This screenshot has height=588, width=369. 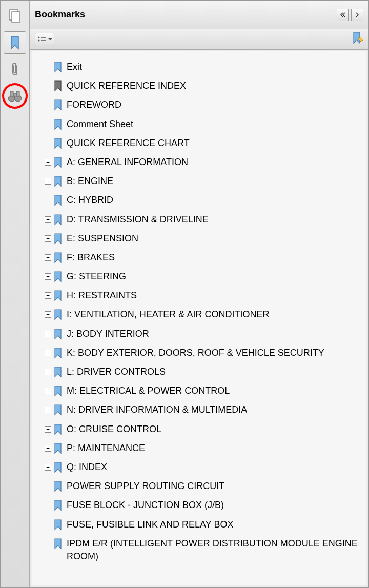 What do you see at coordinates (198, 334) in the screenshot?
I see `bookmark-item: + J: BODY INTERIOR` at bounding box center [198, 334].